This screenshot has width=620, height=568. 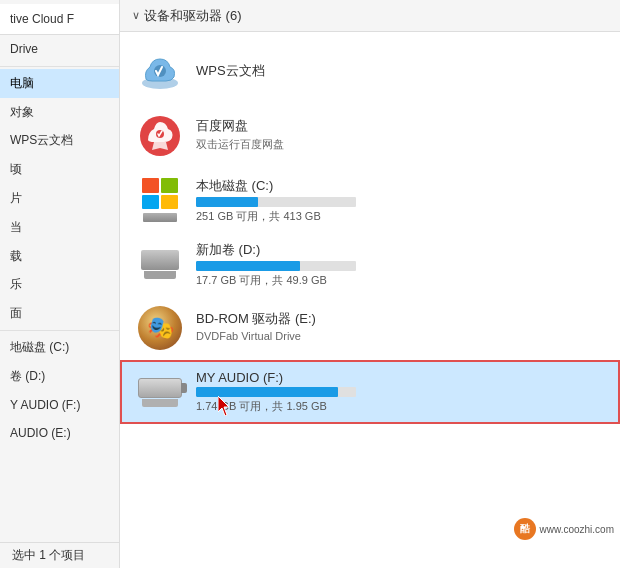 I want to click on f-drive-space: 1.74 GB 可用，共 1.95 GB, so click(x=400, y=406).